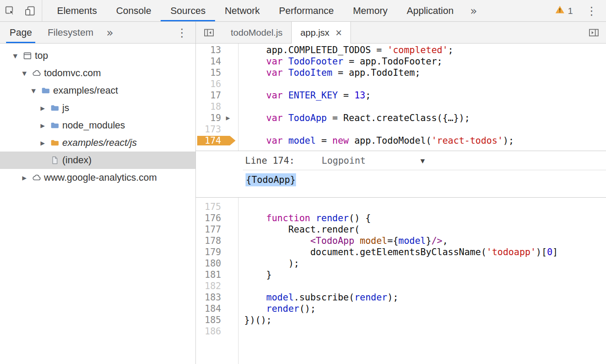 Image resolution: width=606 pixels, height=364 pixels. Describe the element at coordinates (98, 91) in the screenshot. I see `tree-item-examples-react: ▼examples/react` at that location.